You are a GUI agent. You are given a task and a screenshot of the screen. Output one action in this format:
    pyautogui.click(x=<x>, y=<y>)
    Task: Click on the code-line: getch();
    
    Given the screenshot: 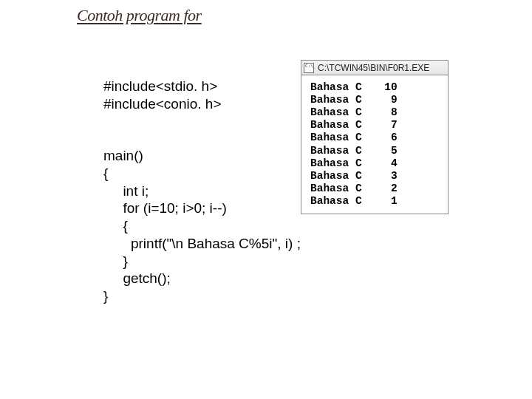 What is the action you would take?
    pyautogui.click(x=137, y=278)
    